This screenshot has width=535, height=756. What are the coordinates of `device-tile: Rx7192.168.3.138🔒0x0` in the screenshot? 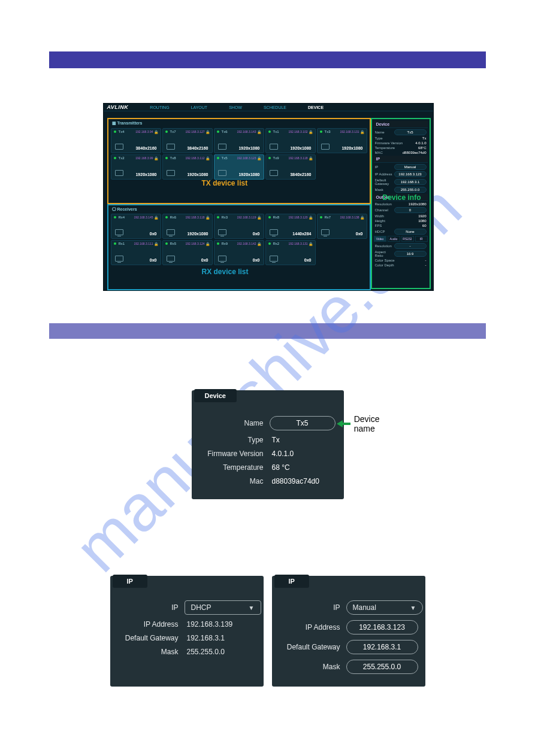 It's located at (342, 226).